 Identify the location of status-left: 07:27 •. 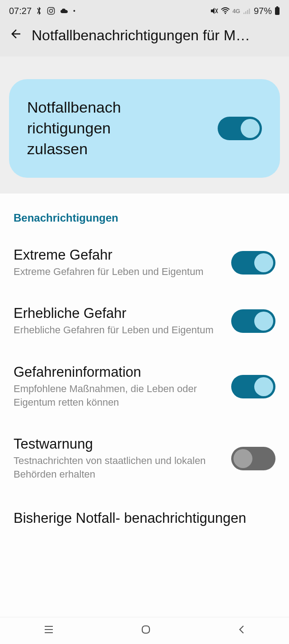
(42, 11).